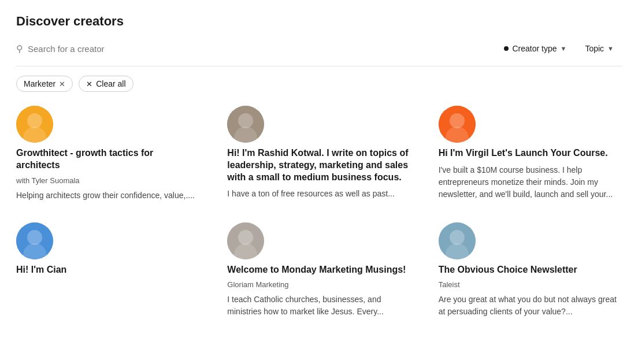  What do you see at coordinates (107, 180) in the screenshot?
I see `creator-subtitle: with Tyler Suomala` at bounding box center [107, 180].